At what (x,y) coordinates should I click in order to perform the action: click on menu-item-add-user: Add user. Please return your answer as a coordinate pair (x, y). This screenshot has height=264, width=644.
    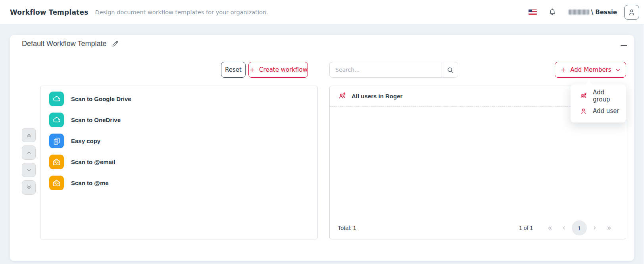
    Looking at the image, I should click on (598, 111).